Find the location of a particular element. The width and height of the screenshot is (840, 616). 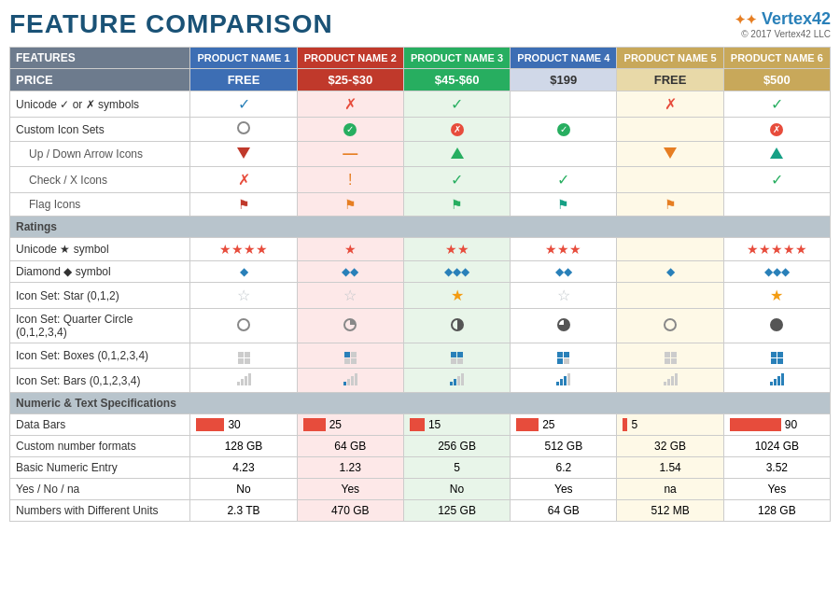

cross-red-icon: ✗ is located at coordinates (245, 179).